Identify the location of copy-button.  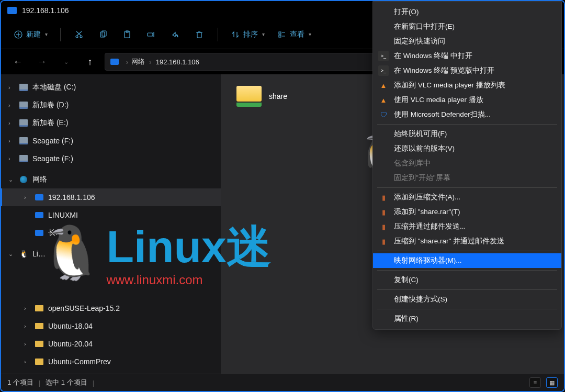
(103, 35).